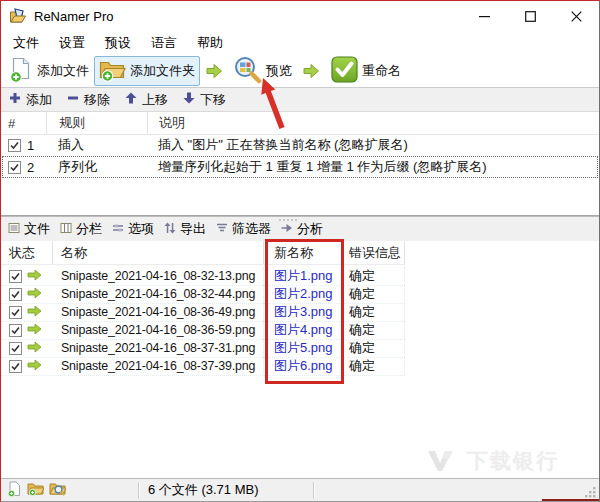 Image resolution: width=600 pixels, height=502 pixels. Describe the element at coordinates (21, 72) in the screenshot. I see `add-file-icon` at that location.